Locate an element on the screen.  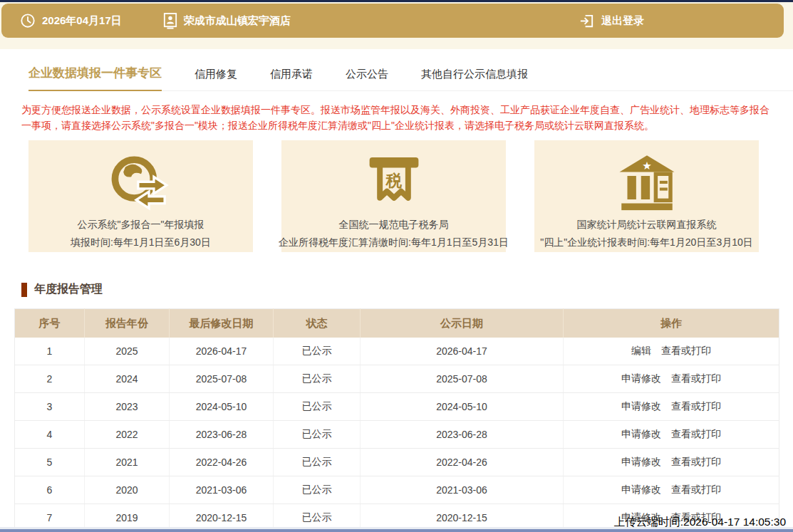
col-publish-date: 公示日期 is located at coordinates (462, 323).